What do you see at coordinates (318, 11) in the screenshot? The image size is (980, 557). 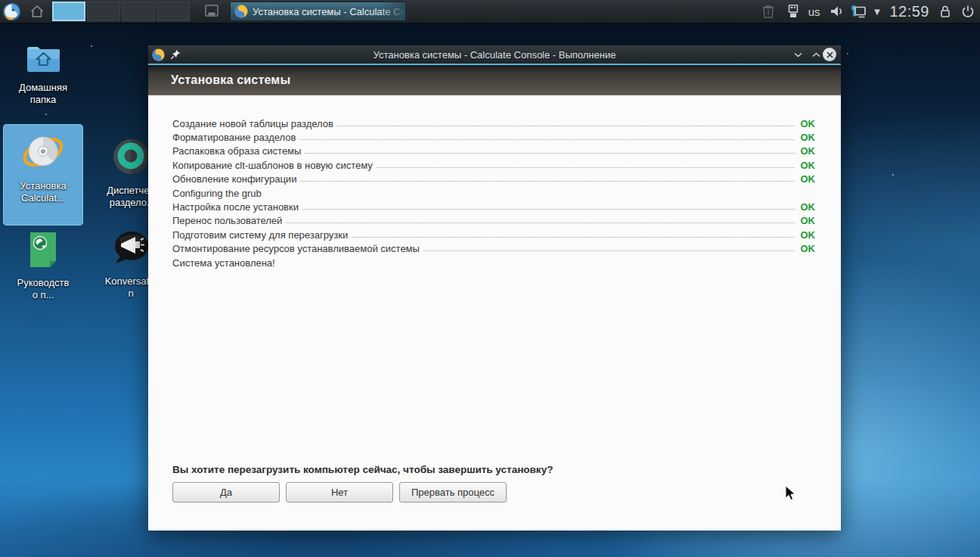 I see `taskbar-task-button: Установка системы - Calculate Co` at bounding box center [318, 11].